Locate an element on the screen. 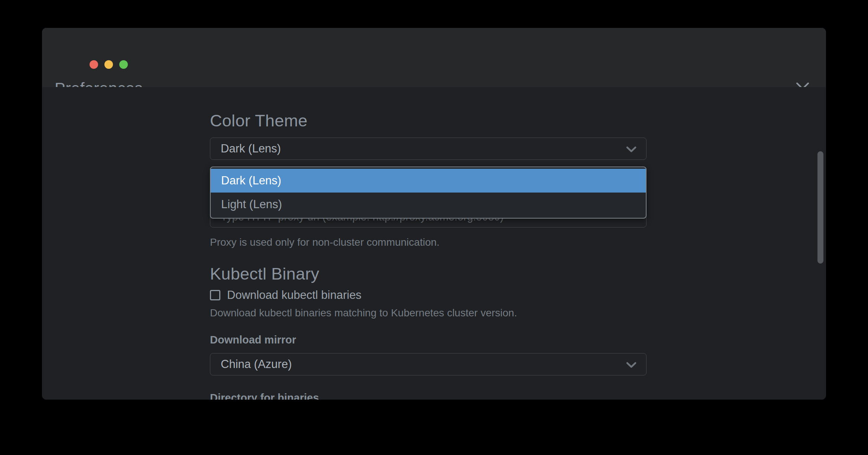 This screenshot has height=455, width=868. download-kubectl-checkbox is located at coordinates (215, 295).